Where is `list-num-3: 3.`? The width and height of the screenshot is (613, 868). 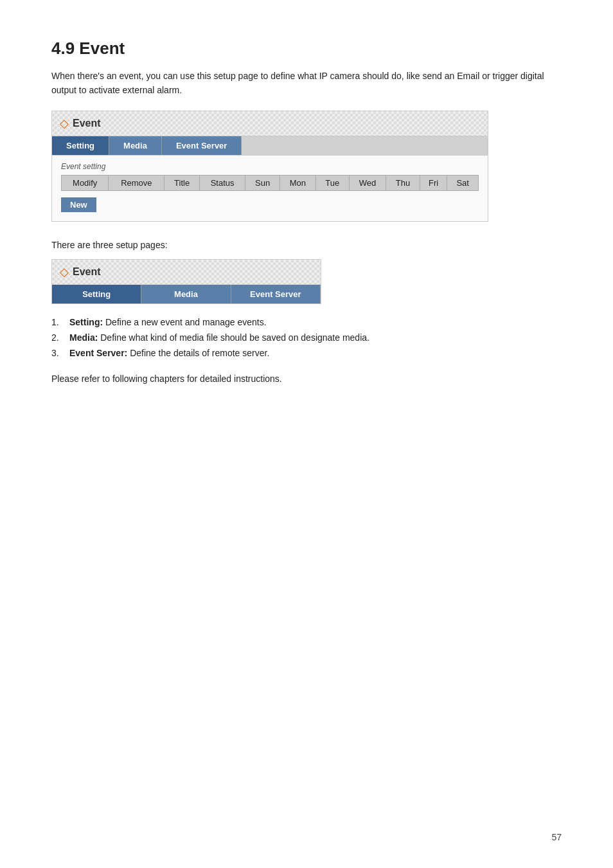
list-num-3: 3. is located at coordinates (58, 353).